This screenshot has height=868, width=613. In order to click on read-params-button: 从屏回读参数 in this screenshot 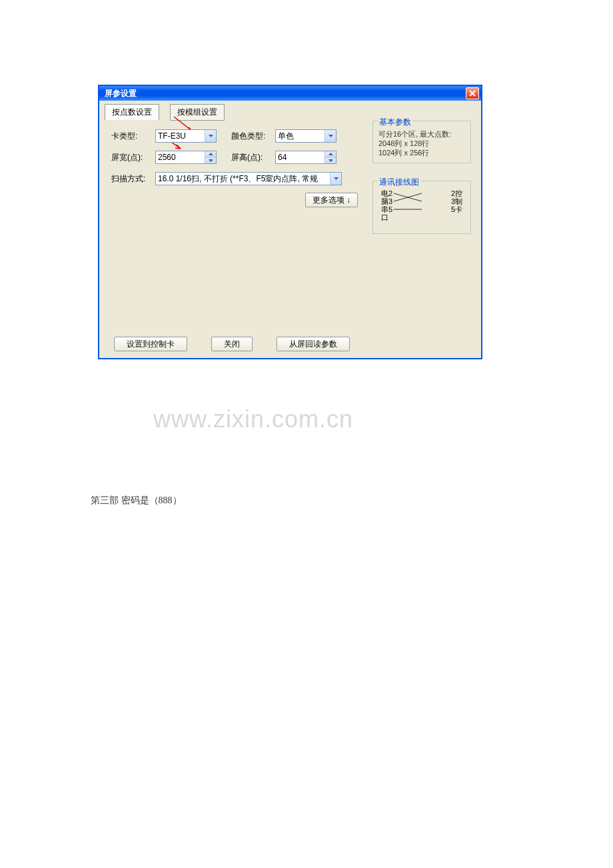, I will do `click(313, 344)`.